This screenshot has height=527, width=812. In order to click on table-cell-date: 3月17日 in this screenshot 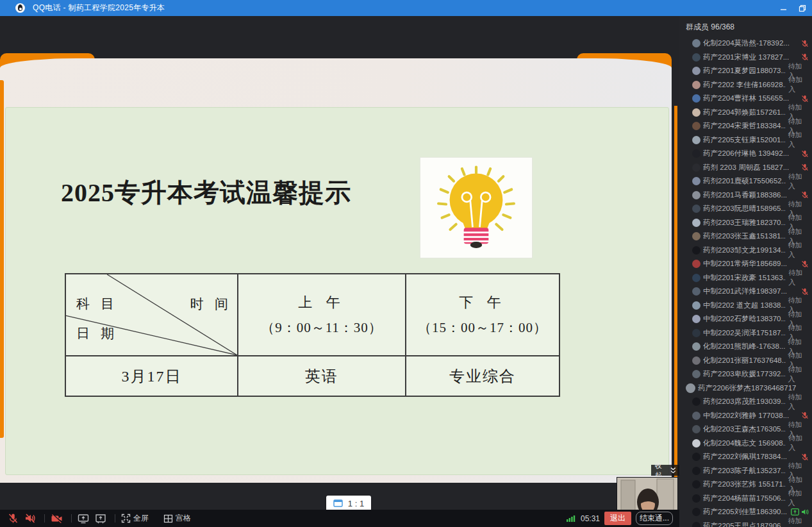, I will do `click(153, 376)`.